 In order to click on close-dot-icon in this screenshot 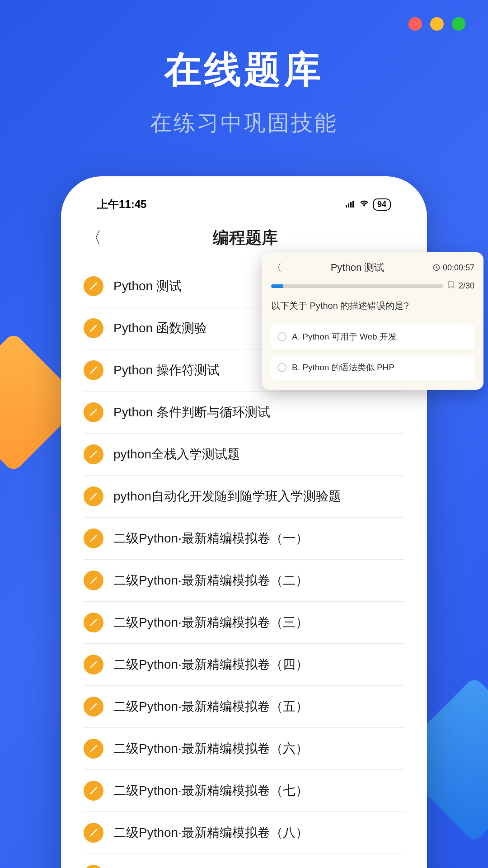, I will do `click(415, 24)`.